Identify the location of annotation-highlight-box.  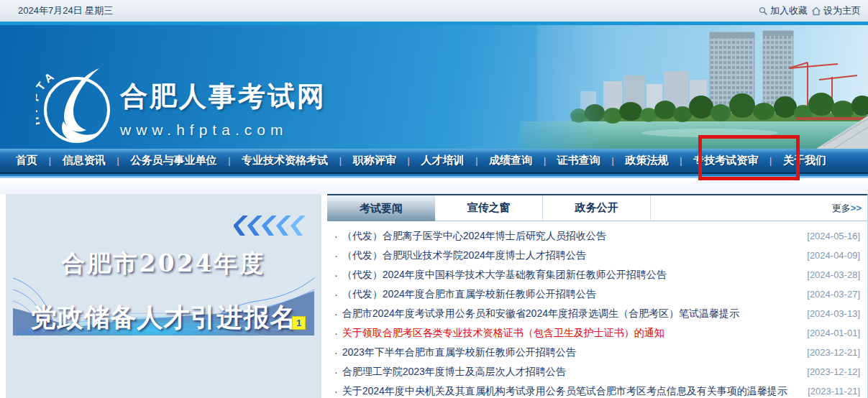
(749, 158).